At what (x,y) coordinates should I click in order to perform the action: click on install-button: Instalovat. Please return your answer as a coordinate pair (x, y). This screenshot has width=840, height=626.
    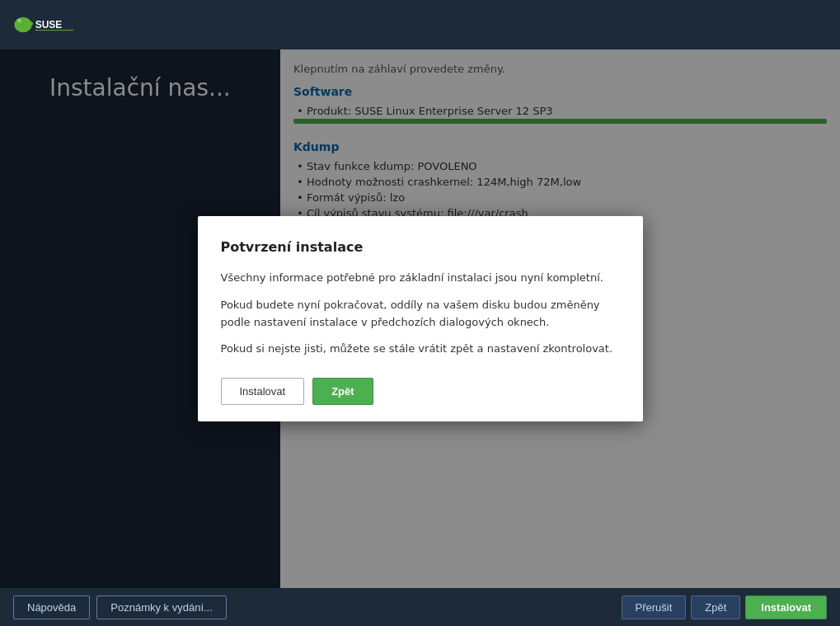
    Looking at the image, I should click on (786, 607).